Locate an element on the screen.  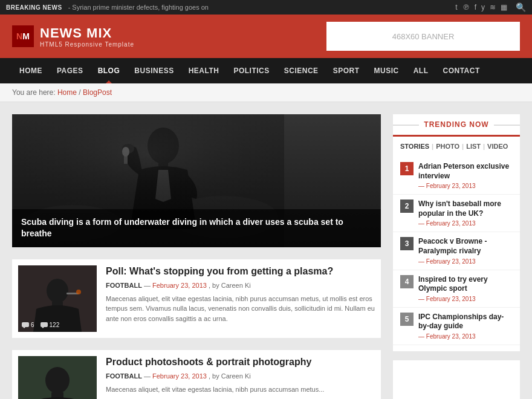
logo-area: NM NEWS MIX HTML5 Responsive Template is located at coordinates (73, 36).